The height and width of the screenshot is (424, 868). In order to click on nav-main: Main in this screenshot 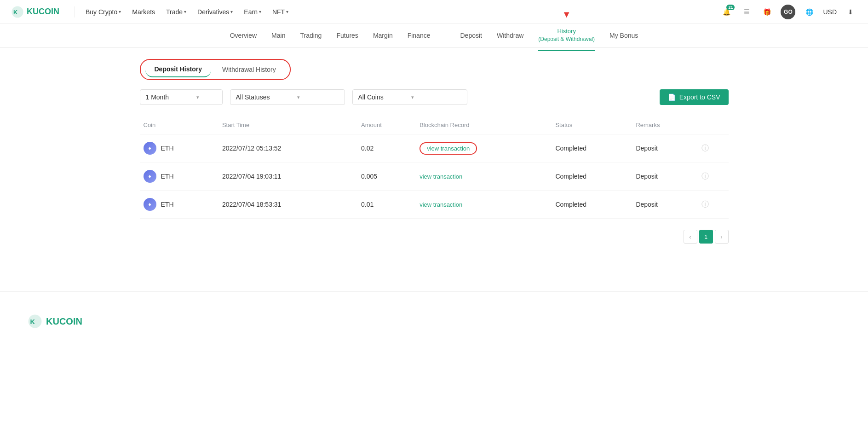, I will do `click(278, 36)`.